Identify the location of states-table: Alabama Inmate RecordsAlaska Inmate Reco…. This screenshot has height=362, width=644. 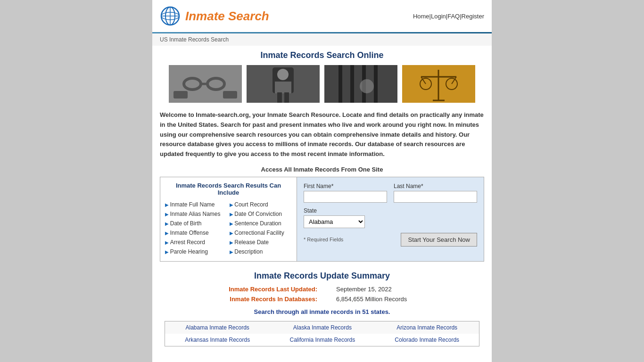
(322, 334).